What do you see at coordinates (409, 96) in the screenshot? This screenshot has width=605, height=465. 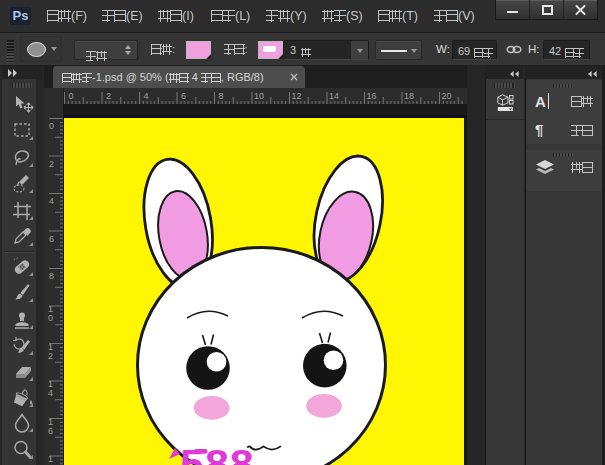 I see `svg-text: 18` at bounding box center [409, 96].